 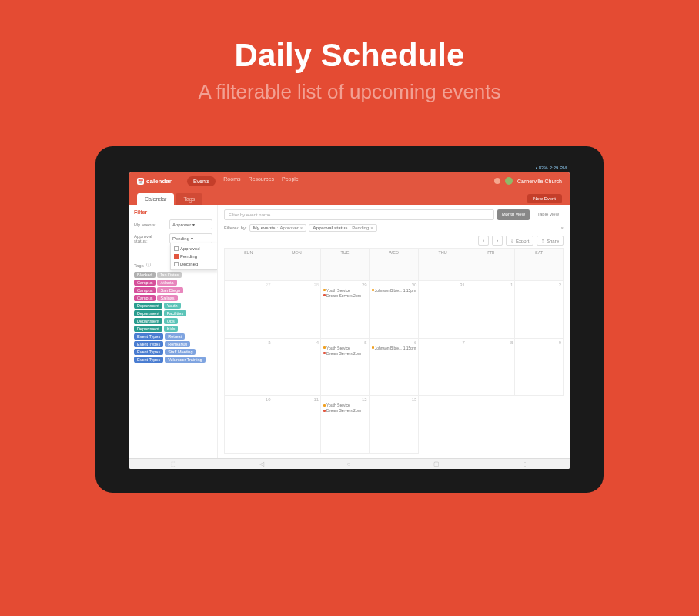 What do you see at coordinates (194, 256) in the screenshot?
I see `dropdown-pending: Pending` at bounding box center [194, 256].